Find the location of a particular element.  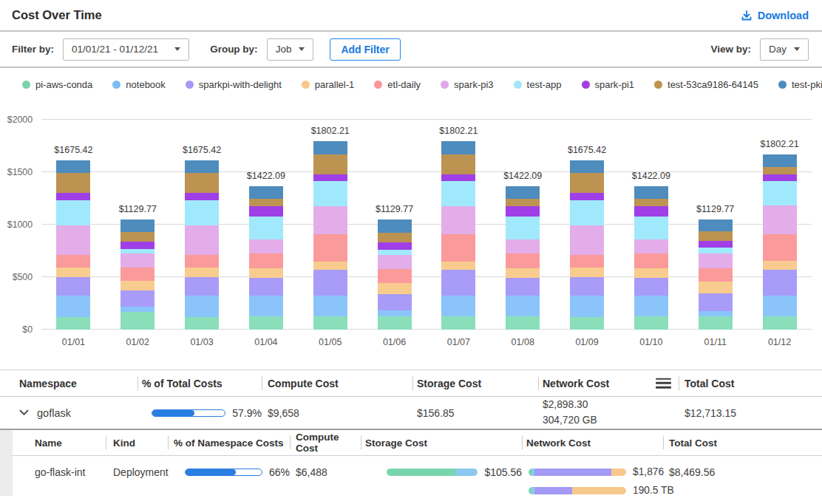

stacked-bar-01/02 is located at coordinates (137, 275).